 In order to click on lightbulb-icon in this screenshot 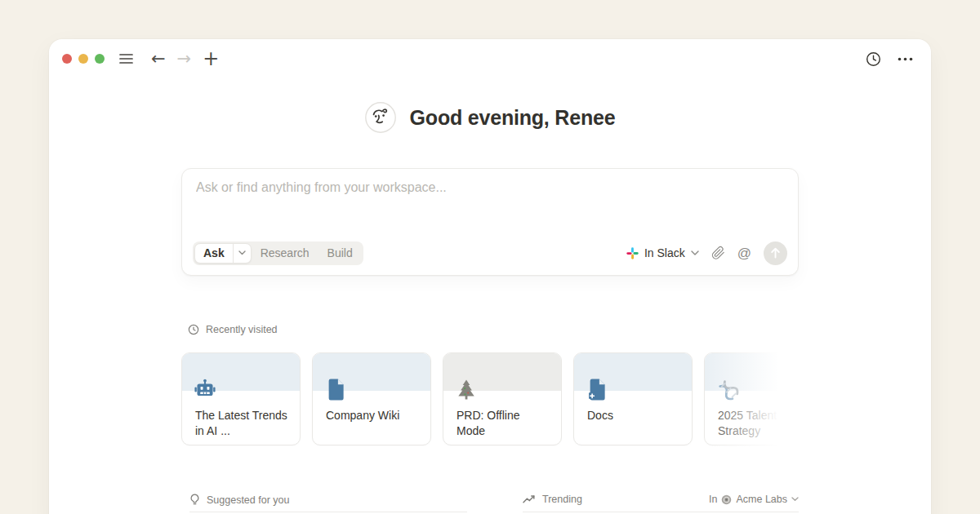, I will do `click(194, 499)`.